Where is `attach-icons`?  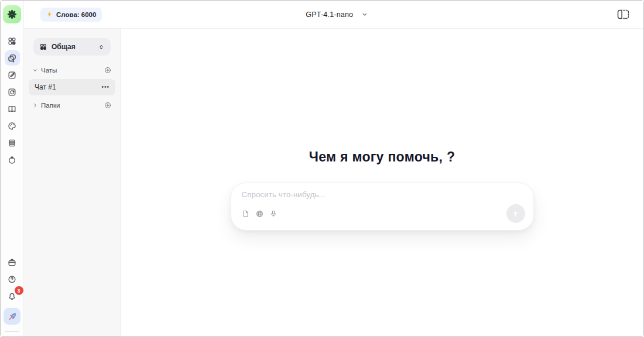 attach-icons is located at coordinates (260, 214).